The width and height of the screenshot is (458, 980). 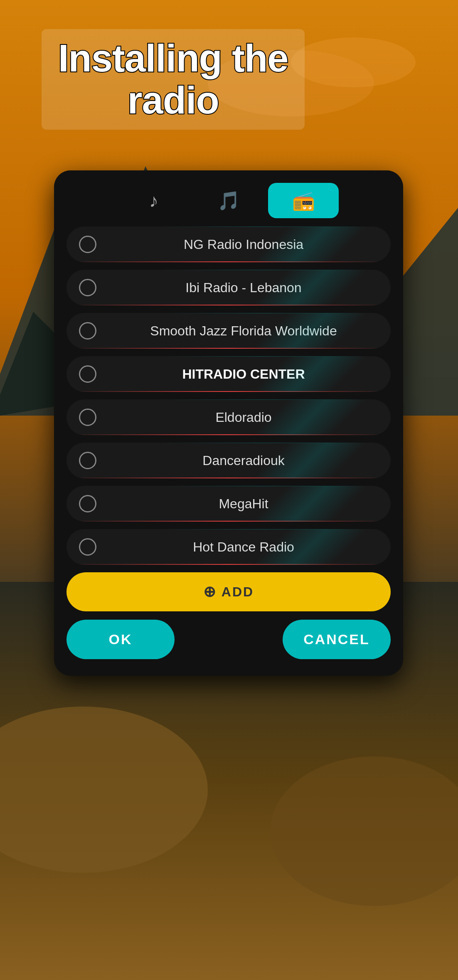 What do you see at coordinates (229, 199) in the screenshot?
I see `tab-bar: ♪ 🎵 📻` at bounding box center [229, 199].